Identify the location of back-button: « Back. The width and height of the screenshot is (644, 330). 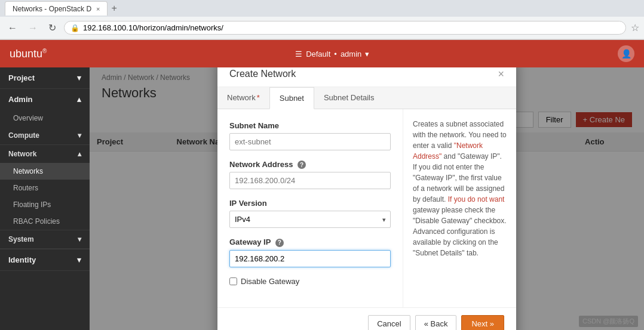
(436, 323).